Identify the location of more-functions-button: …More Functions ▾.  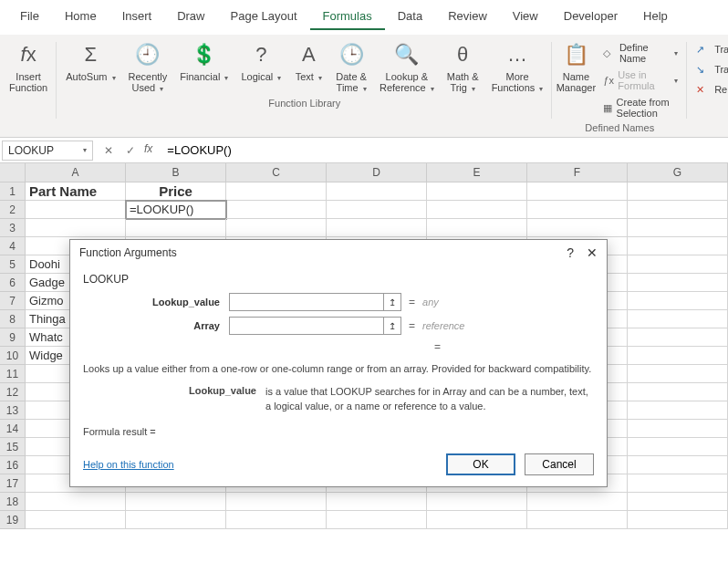
(518, 68).